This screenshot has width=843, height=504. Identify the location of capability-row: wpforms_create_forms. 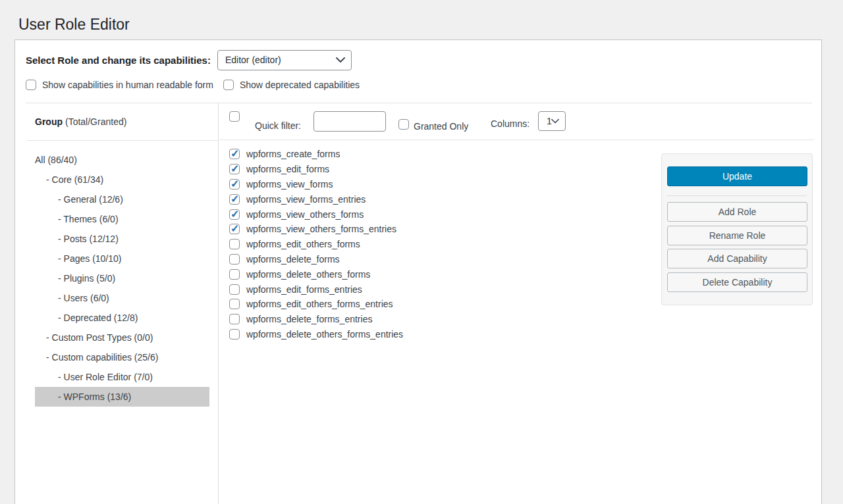
(316, 154).